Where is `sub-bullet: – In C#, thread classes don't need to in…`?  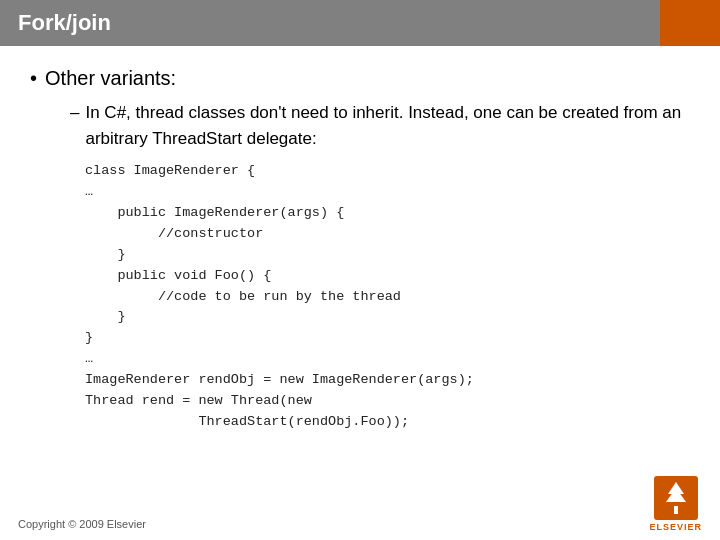 sub-bullet: – In C#, thread classes don't need to in… is located at coordinates (380, 126).